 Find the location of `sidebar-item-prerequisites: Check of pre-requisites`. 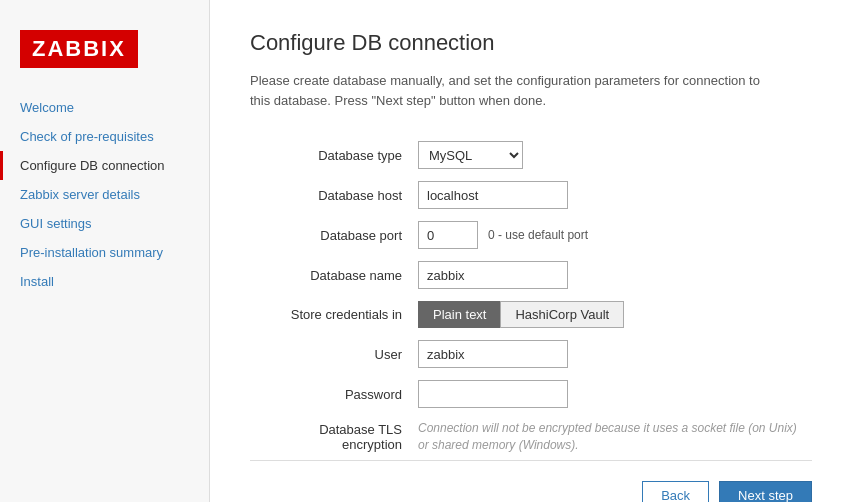

sidebar-item-prerequisites: Check of pre-requisites is located at coordinates (104, 136).